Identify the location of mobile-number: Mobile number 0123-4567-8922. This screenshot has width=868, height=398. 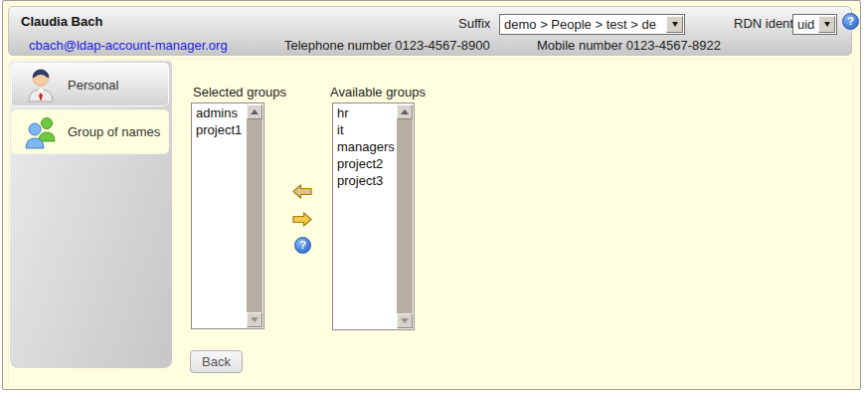
(628, 46).